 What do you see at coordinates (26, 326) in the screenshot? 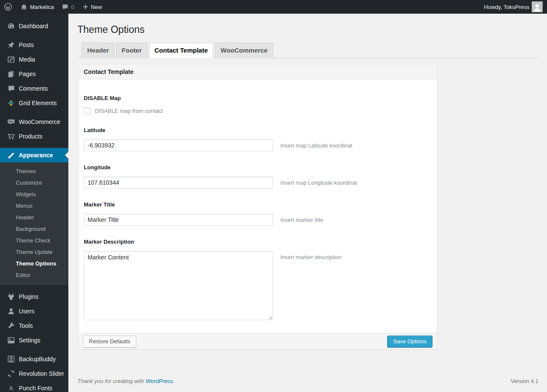
I see `sidebar-item-label: Tools` at bounding box center [26, 326].